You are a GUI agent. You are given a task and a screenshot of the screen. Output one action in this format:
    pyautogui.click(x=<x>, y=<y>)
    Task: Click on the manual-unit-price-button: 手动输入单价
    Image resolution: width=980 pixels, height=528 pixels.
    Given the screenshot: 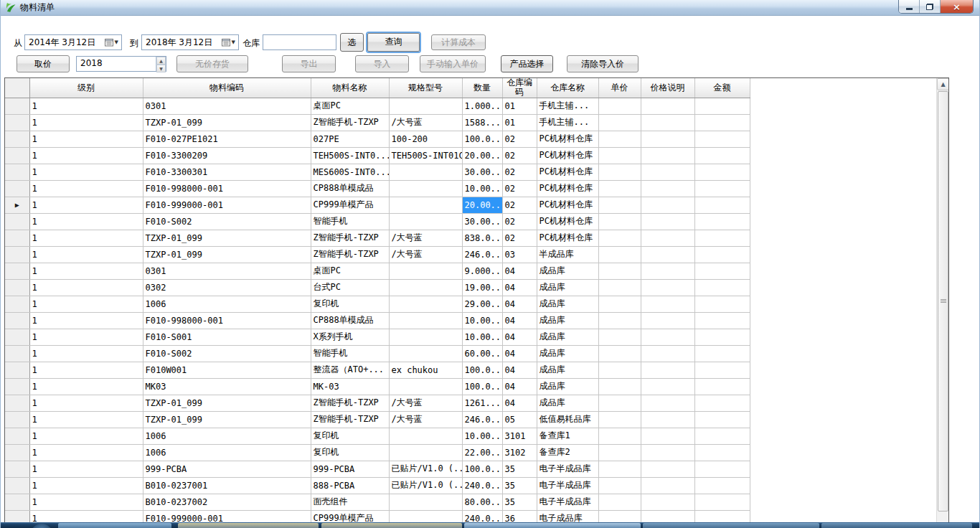 What is the action you would take?
    pyautogui.click(x=453, y=64)
    